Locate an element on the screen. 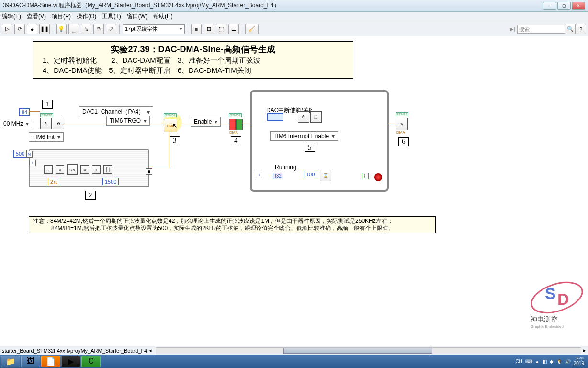 This screenshot has width=588, height=368. stm32-badge-6: STM32 is located at coordinates (402, 114).